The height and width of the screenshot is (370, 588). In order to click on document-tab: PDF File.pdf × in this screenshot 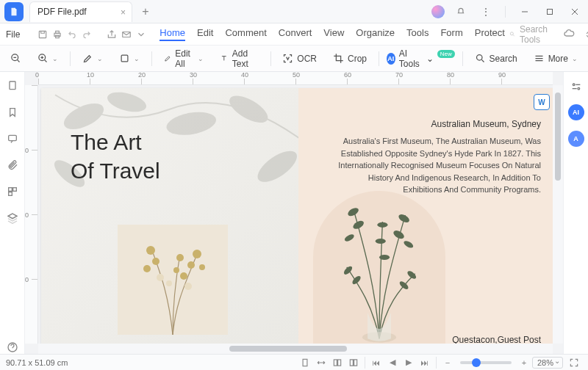, I will do `click(81, 12)`.